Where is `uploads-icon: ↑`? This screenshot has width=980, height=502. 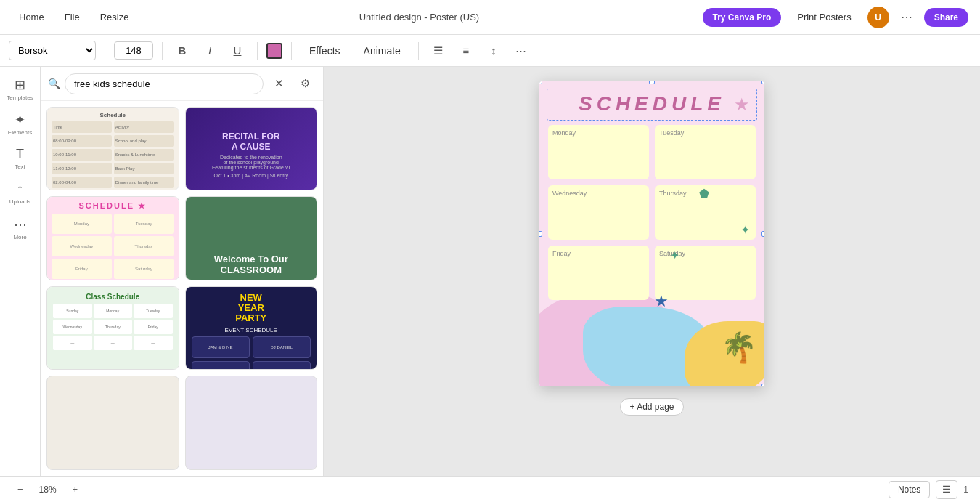 uploads-icon: ↑ is located at coordinates (20, 189).